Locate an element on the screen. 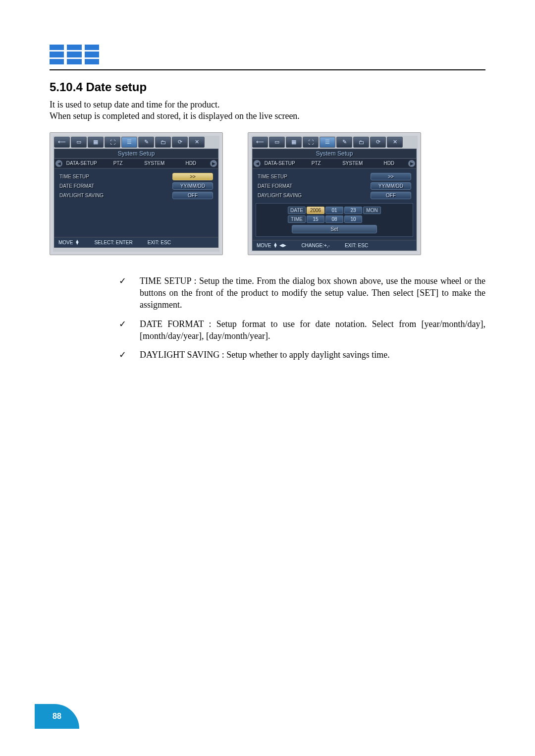 The height and width of the screenshot is (756, 535). date-dow: MON is located at coordinates (372, 210).